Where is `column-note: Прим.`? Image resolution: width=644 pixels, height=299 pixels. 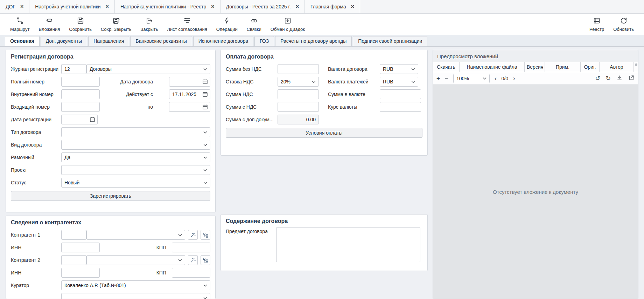 column-note: Прим. is located at coordinates (563, 67).